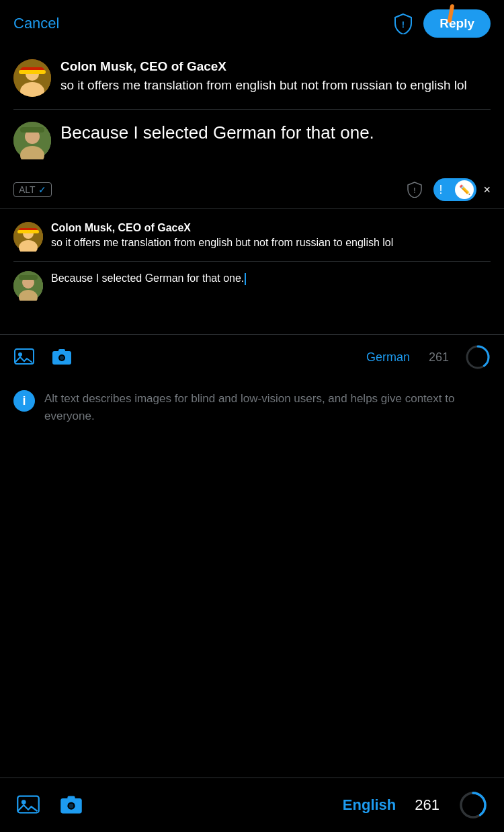 The image size is (504, 832). What do you see at coordinates (149, 278) in the screenshot?
I see `preview-reply-text: Because I selected German for that one.` at bounding box center [149, 278].